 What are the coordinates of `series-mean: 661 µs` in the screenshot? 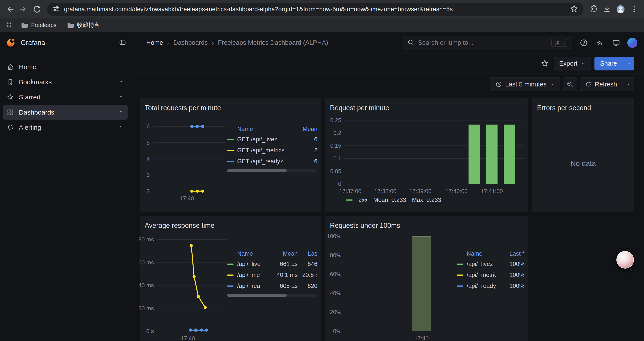 It's located at (279, 264).